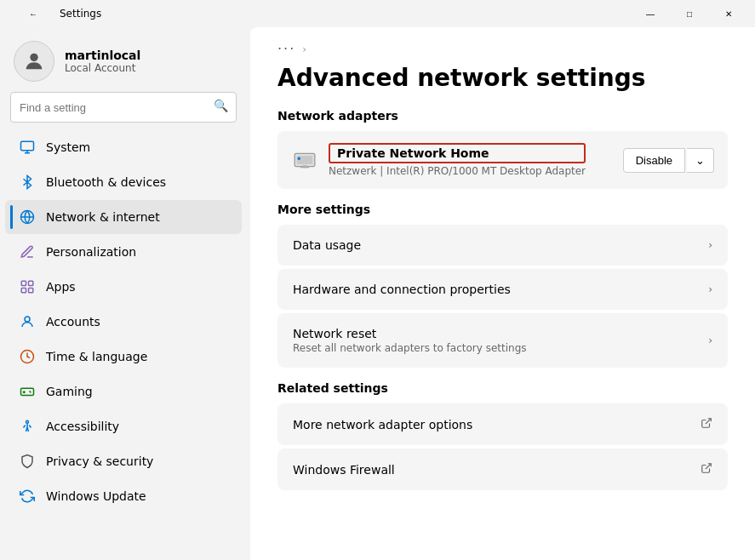 The image size is (755, 560). I want to click on sidebar-item-personalization: Personalization, so click(123, 252).